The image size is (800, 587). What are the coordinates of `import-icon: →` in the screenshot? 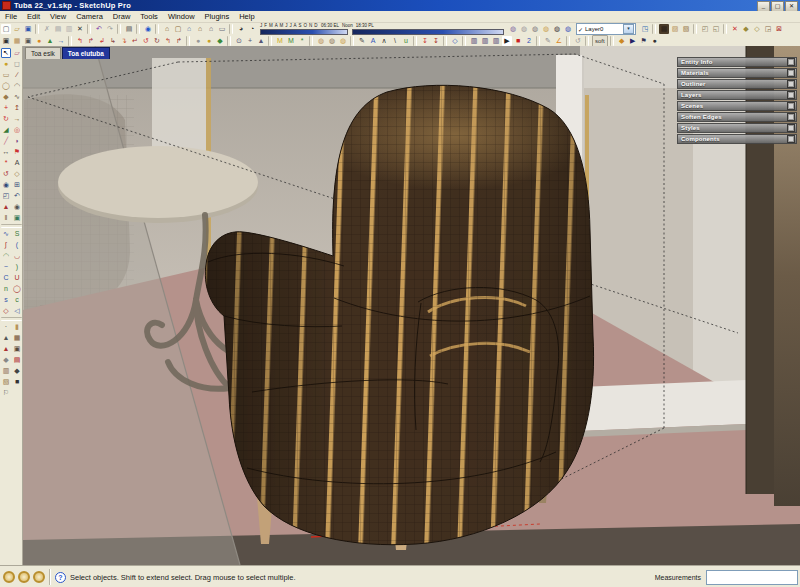 It's located at (61, 41).